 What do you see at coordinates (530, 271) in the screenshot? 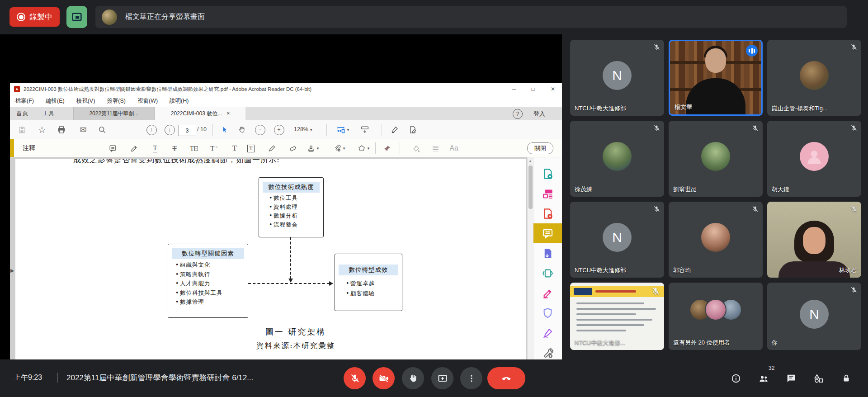
I see `vertical-scrollbar: ▲ ▼` at bounding box center [530, 271].